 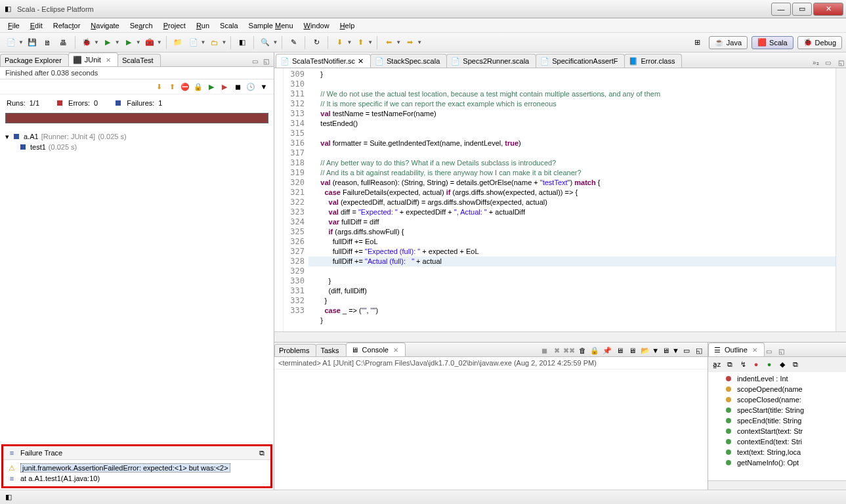 I want to click on remove-all-button: ✖✖, so click(x=569, y=350).